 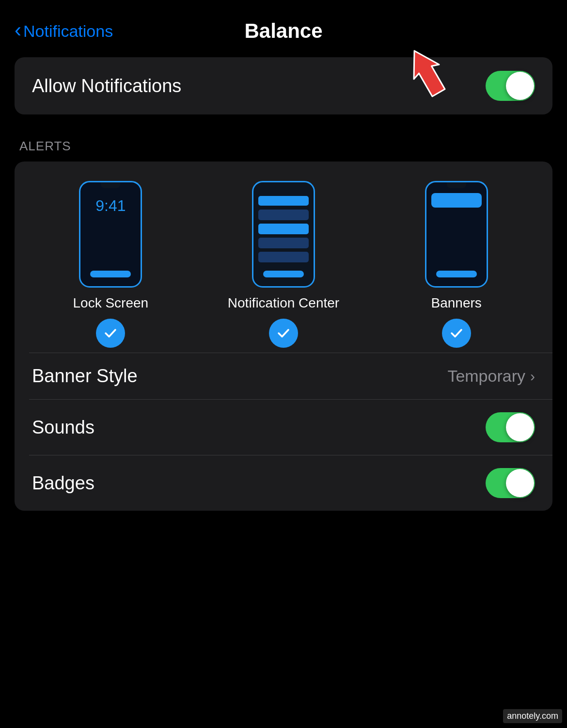 I want to click on page-header: ‹ Notifications Balance, so click(x=284, y=29).